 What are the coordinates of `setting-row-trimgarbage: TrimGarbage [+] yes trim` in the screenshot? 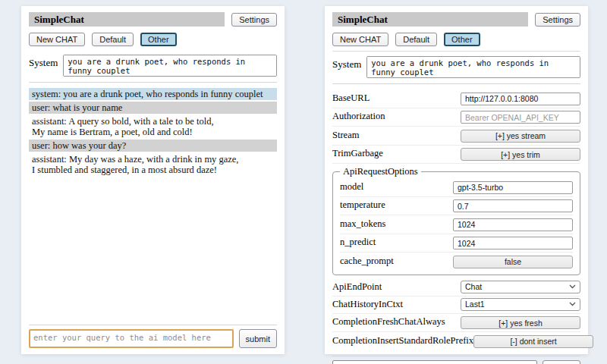 It's located at (457, 155).